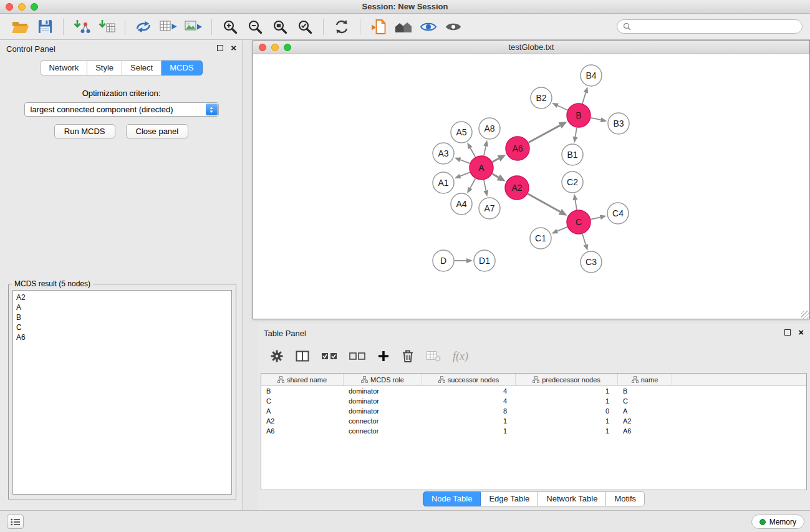 Image resolution: width=810 pixels, height=532 pixels. I want to click on table-row: Adominator80A, so click(534, 411).